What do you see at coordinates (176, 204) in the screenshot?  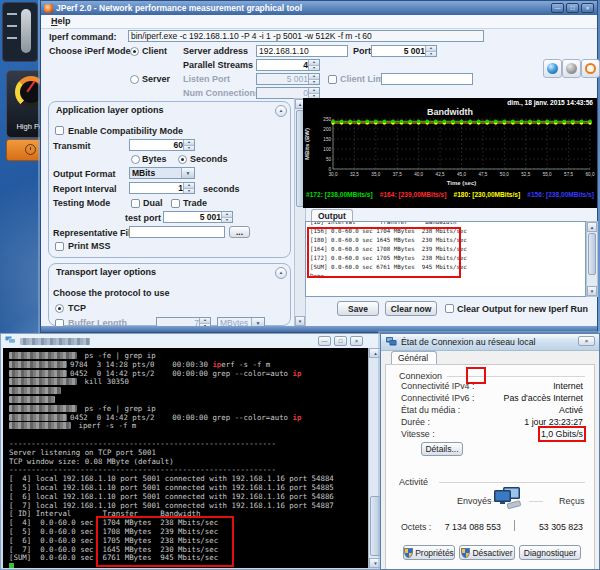 I see `trade-checkbox` at bounding box center [176, 204].